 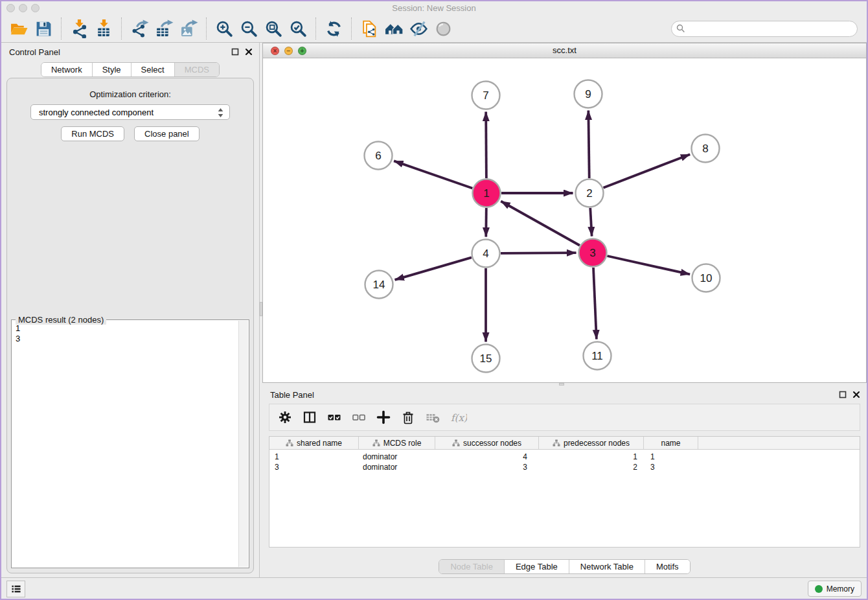 What do you see at coordinates (408, 417) in the screenshot?
I see `delete-column-button` at bounding box center [408, 417].